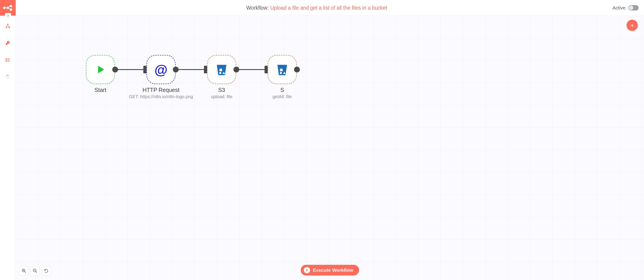 Image resolution: width=644 pixels, height=280 pixels. Describe the element at coordinates (35, 271) in the screenshot. I see `zoom-controls` at that location.